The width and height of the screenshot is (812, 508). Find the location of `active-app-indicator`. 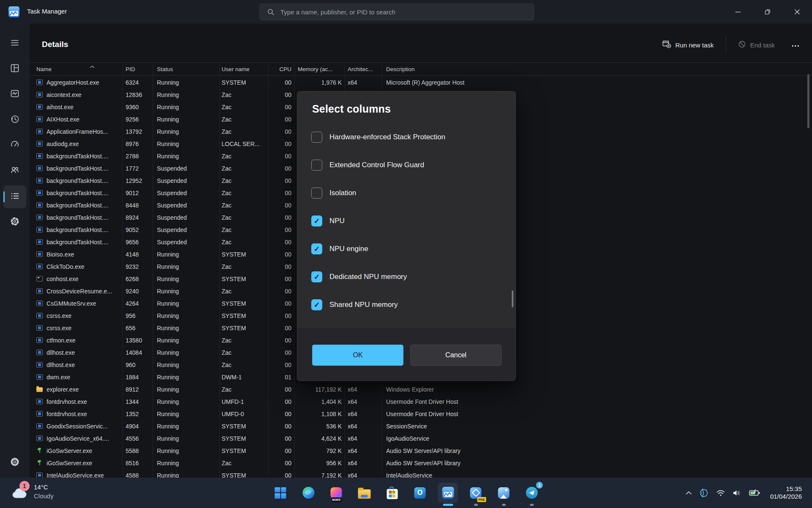

active-app-indicator is located at coordinates (448, 505).